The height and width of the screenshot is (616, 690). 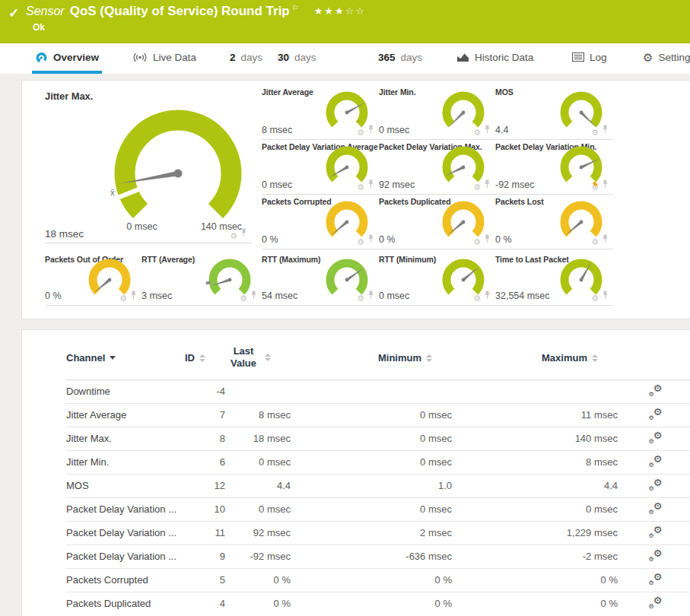 What do you see at coordinates (394, 130) in the screenshot?
I see `gauge-value: 0 msec` at bounding box center [394, 130].